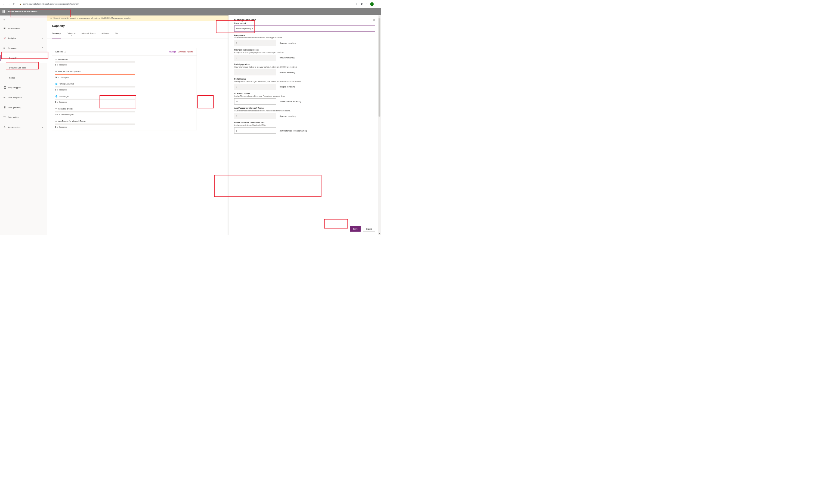 The image size is (816, 504). What do you see at coordinates (5, 38) in the screenshot?
I see `analytics-icon: 📈` at bounding box center [5, 38].